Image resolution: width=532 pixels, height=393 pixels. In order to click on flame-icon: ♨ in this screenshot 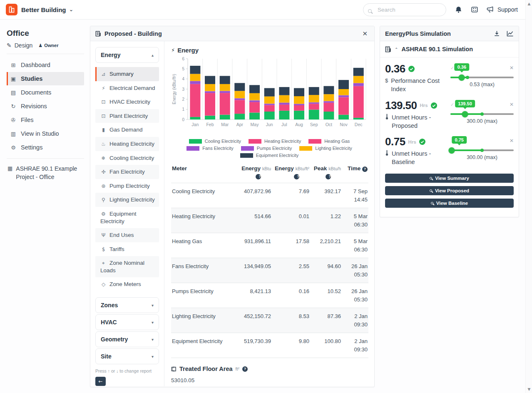, I will do `click(103, 144)`.